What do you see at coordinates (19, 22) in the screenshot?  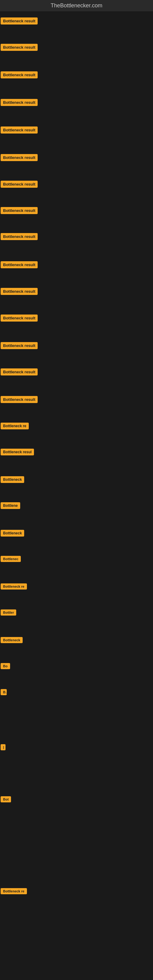 I see `bottleneck-row-1: Bottleneck result` at bounding box center [19, 22].